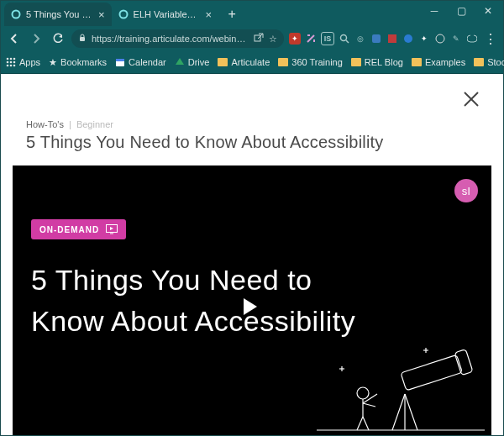 This screenshot has width=504, height=436. What do you see at coordinates (170, 39) in the screenshot?
I see `url-text: https://training.articulate.com/webinars…` at bounding box center [170, 39].